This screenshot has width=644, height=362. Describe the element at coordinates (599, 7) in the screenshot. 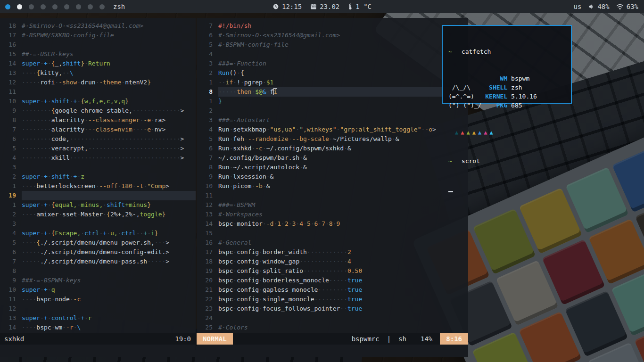

I see `volume-module: 48%` at that location.